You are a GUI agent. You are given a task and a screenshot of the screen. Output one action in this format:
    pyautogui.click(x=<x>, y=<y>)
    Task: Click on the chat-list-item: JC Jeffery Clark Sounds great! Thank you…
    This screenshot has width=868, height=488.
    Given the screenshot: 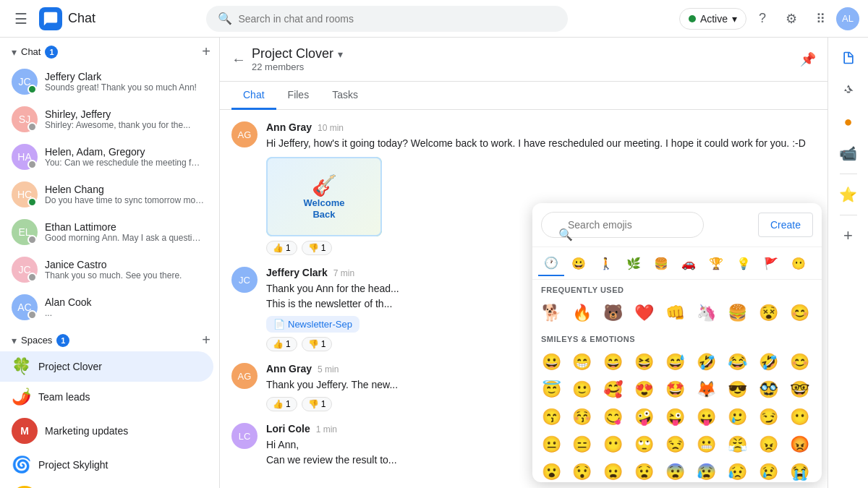 What is the action you would take?
    pyautogui.click(x=107, y=82)
    